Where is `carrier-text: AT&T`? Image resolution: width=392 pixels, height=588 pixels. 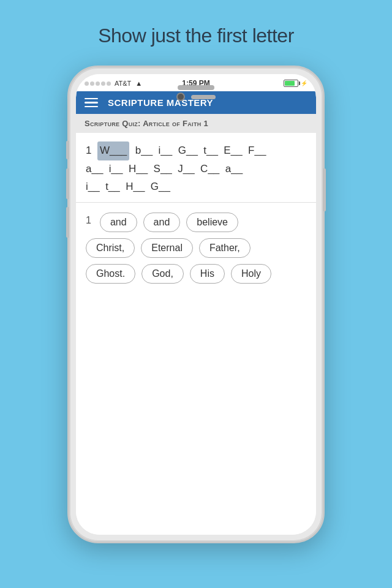 carrier-text: AT&T is located at coordinates (123, 83).